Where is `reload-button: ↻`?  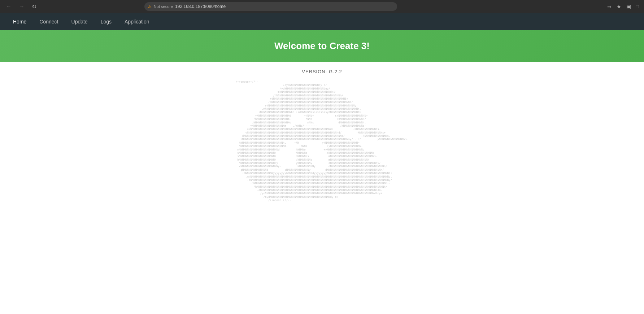 reload-button: ↻ is located at coordinates (34, 6).